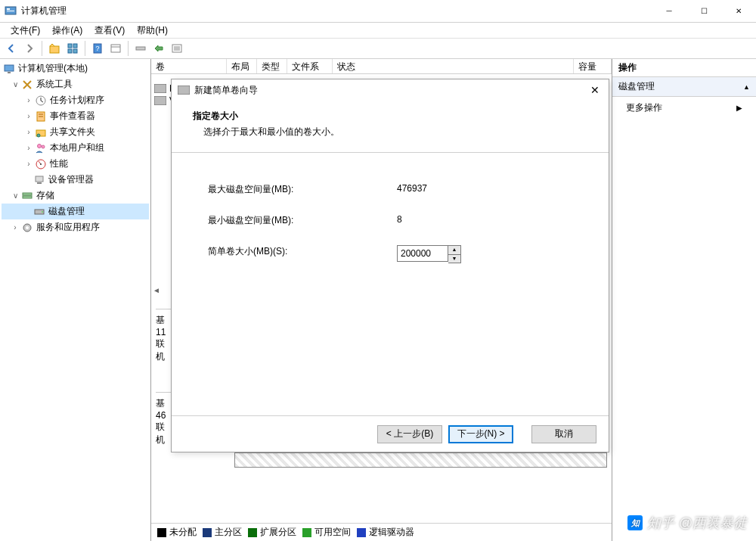 This screenshot has width=756, height=541. Describe the element at coordinates (41, 101) in the screenshot. I see `clock-icon` at that location.